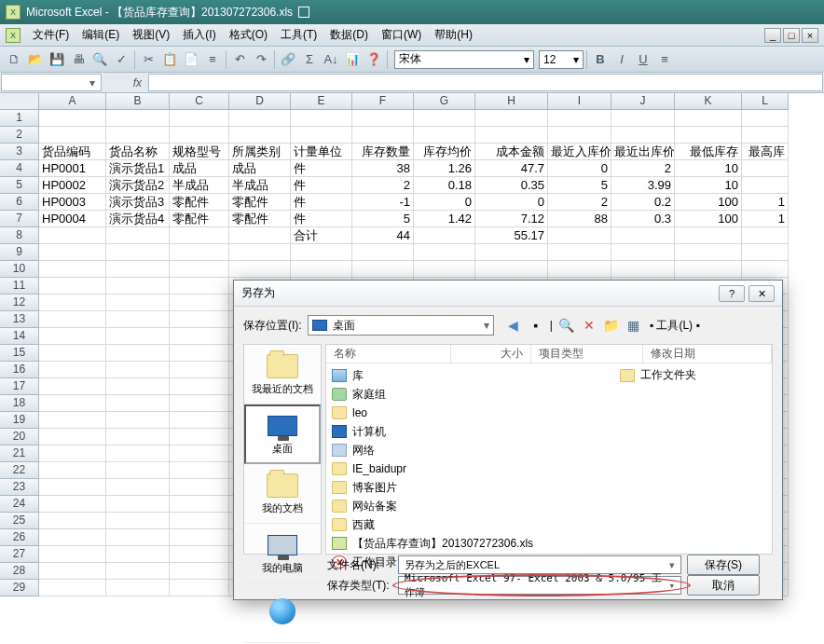 The image size is (824, 644). I want to click on menu-insert: 插入(I), so click(199, 35).